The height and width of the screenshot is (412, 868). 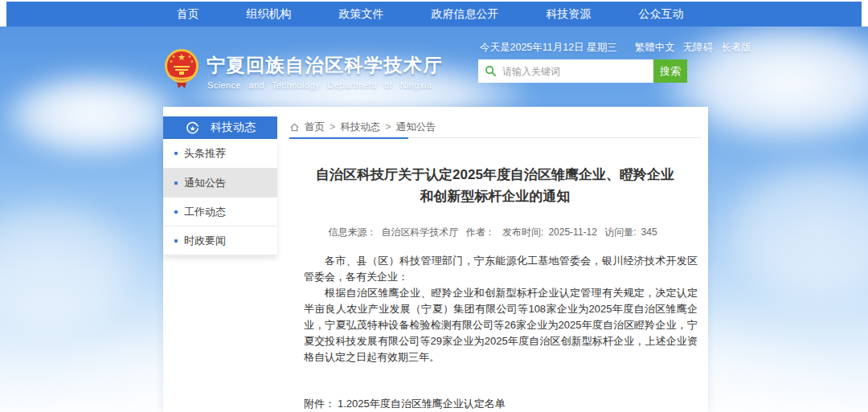 I want to click on sidebar-menu: 头条推荐 通知公告 工作动态 时政要闻, so click(x=220, y=198).